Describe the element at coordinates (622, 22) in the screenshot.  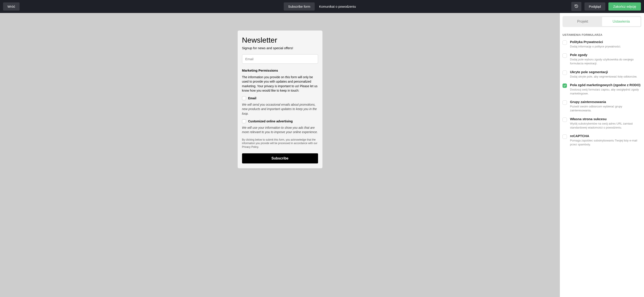
I see `sidebar-tab-settings: Ustawienia` at that location.